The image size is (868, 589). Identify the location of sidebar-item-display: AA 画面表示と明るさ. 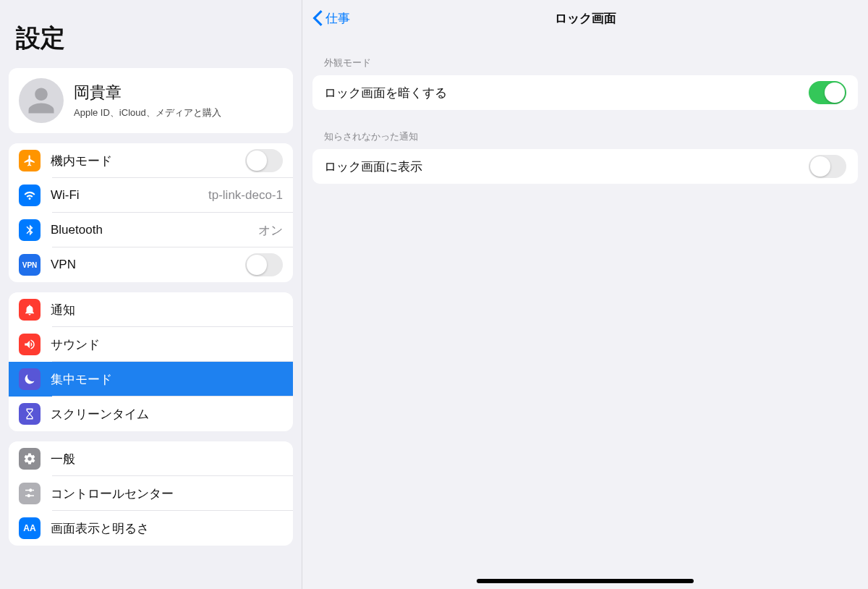
(150, 528).